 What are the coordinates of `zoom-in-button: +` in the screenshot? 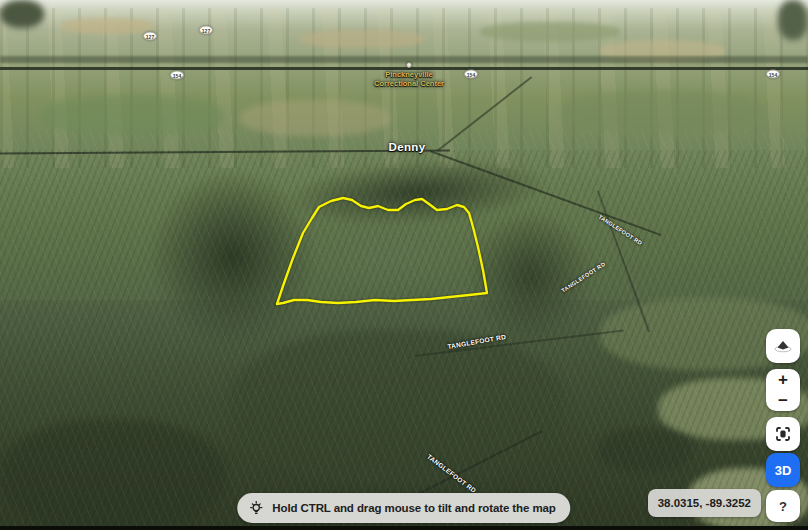 It's located at (783, 380).